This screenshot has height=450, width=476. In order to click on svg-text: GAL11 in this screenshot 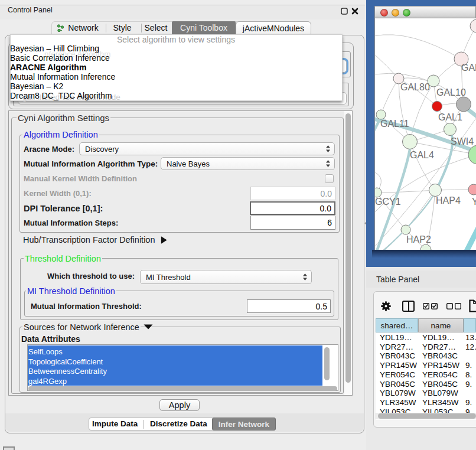, I will do `click(395, 124)`.